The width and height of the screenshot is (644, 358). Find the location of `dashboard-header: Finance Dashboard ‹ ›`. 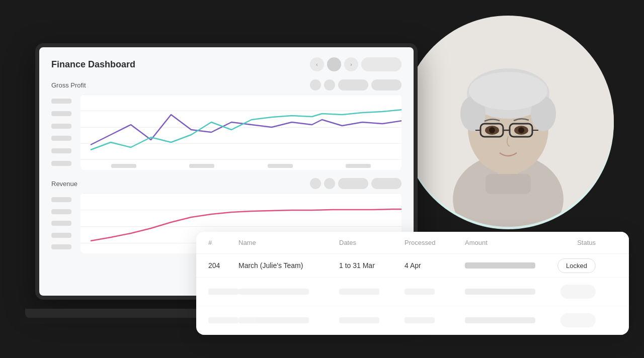

dashboard-header: Finance Dashboard ‹ › is located at coordinates (226, 64).